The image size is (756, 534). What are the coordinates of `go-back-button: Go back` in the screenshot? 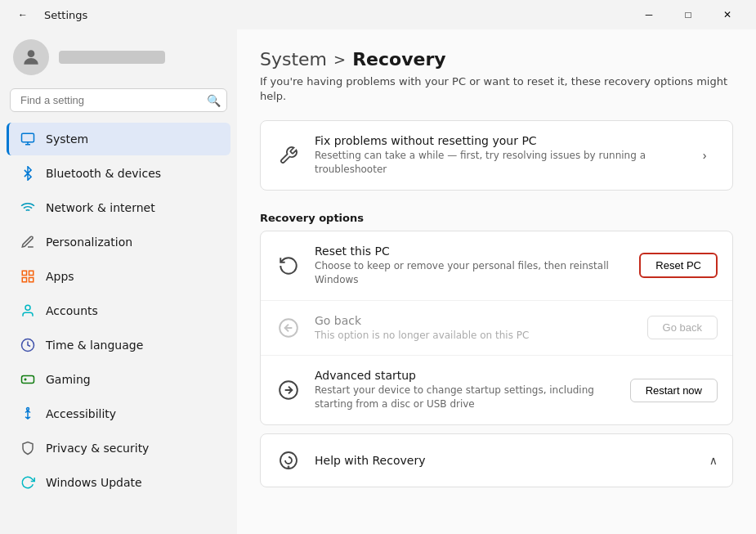 It's located at (682, 327).